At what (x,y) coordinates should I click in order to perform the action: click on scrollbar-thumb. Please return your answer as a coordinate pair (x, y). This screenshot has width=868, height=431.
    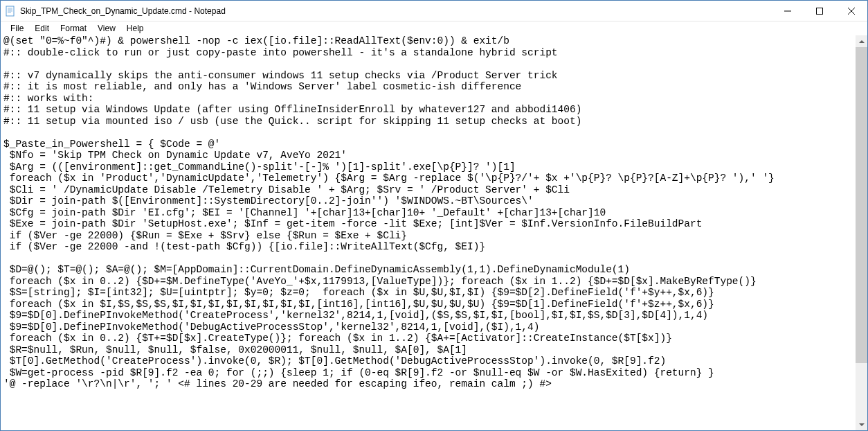
    Looking at the image, I should click on (861, 205).